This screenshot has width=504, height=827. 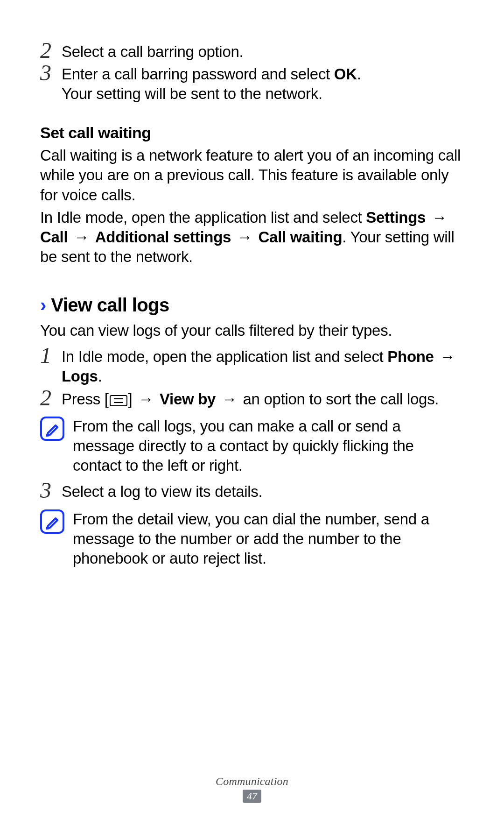 What do you see at coordinates (263, 84) in the screenshot?
I see `step-text: Enter a call barring password and select…` at bounding box center [263, 84].